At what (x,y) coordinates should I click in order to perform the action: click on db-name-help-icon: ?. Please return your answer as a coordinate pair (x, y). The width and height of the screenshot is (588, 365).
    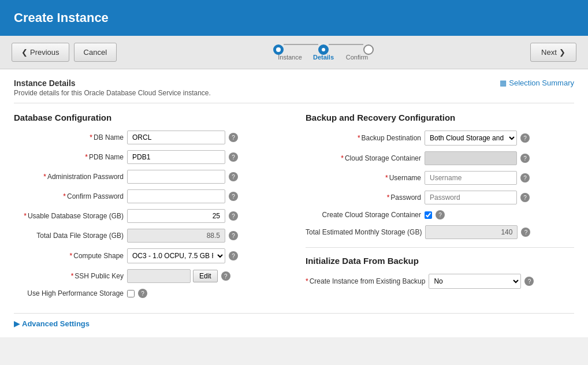
    Looking at the image, I should click on (233, 137).